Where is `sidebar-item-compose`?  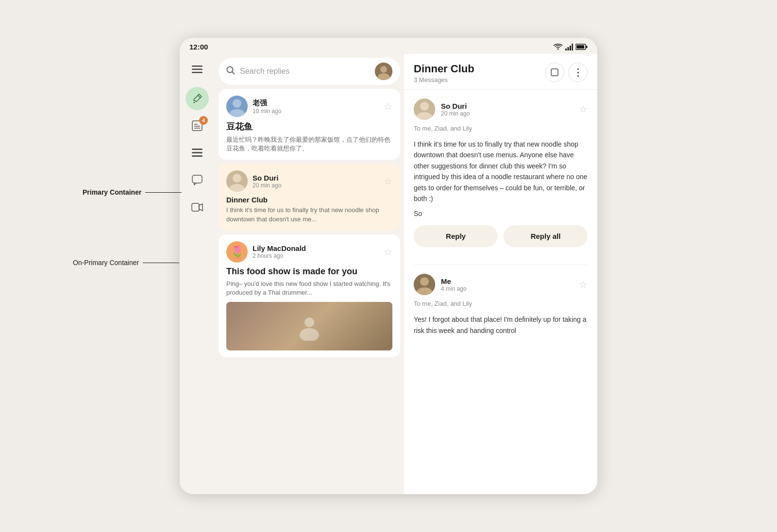
sidebar-item-compose is located at coordinates (197, 99).